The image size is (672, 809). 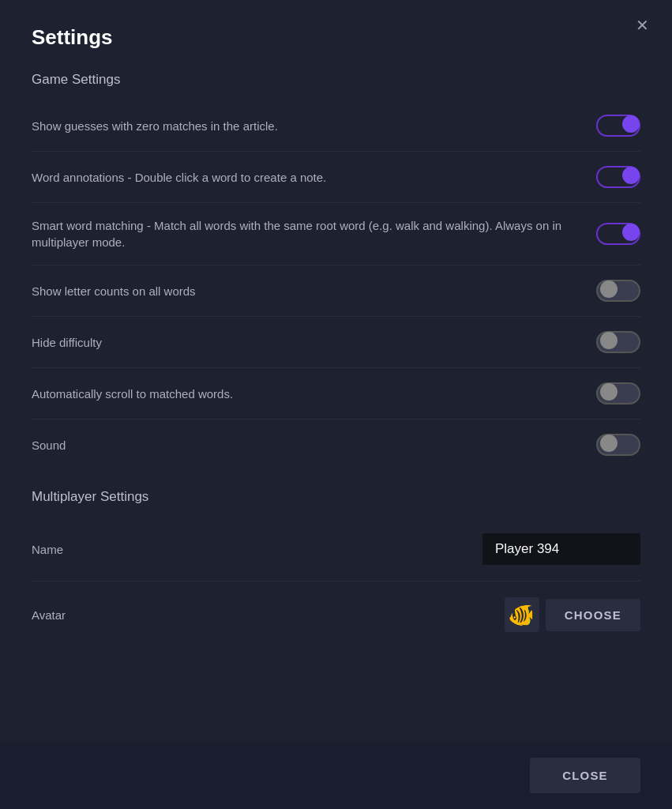 What do you see at coordinates (314, 446) in the screenshot?
I see `settings-label-sound: Sound` at bounding box center [314, 446].